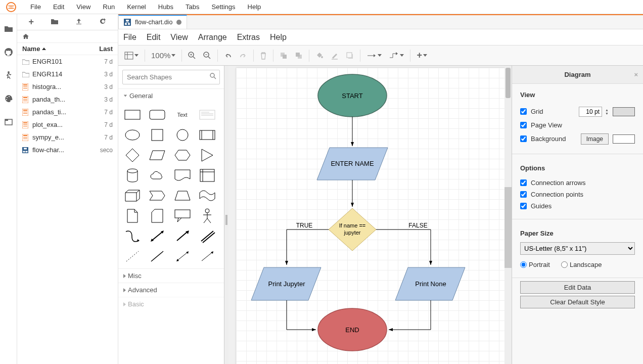 The height and width of the screenshot is (364, 643). What do you see at coordinates (157, 135) in the screenshot?
I see `shape-square` at bounding box center [157, 135].